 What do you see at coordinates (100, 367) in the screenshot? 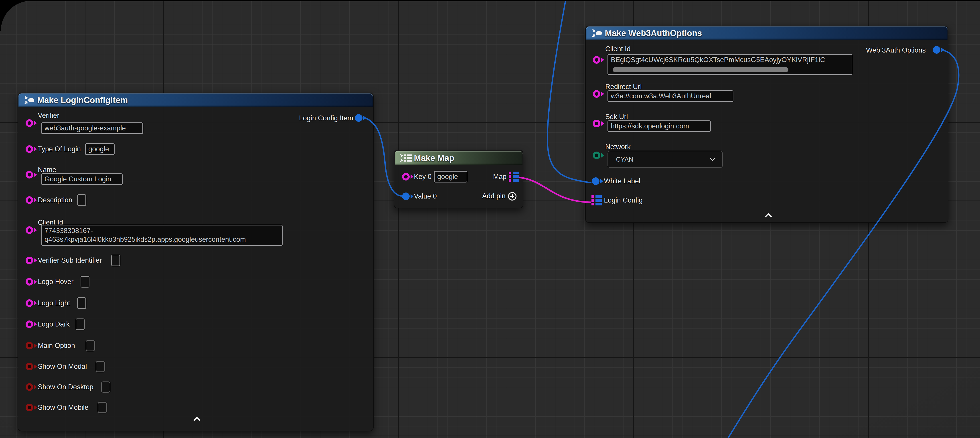
I see `show-on-modal-checkbox` at bounding box center [100, 367].